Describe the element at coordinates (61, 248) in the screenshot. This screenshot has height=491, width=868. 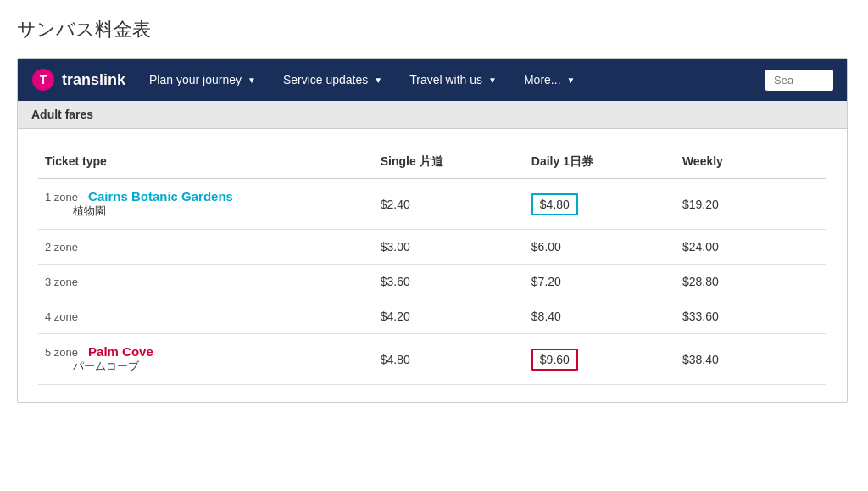
I see `zone-label: 2 zone` at that location.